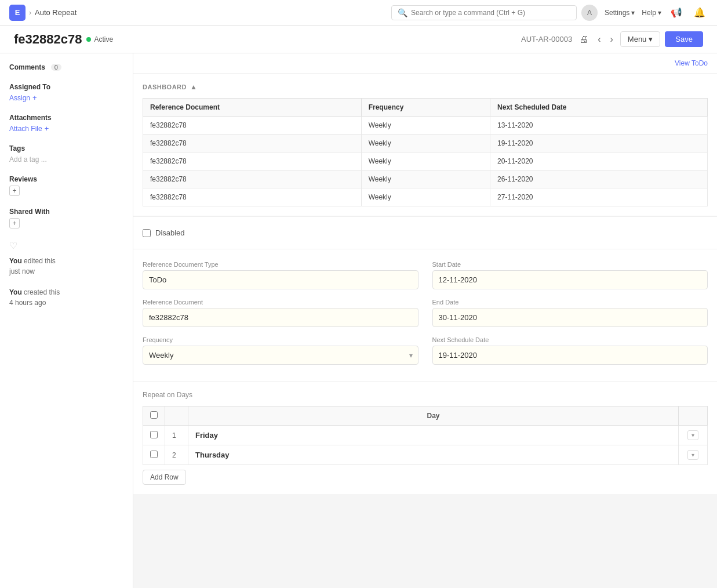 This screenshot has height=588, width=717. Describe the element at coordinates (66, 154) in the screenshot. I see `sidebar-tags: Tags Add a tag ...` at that location.